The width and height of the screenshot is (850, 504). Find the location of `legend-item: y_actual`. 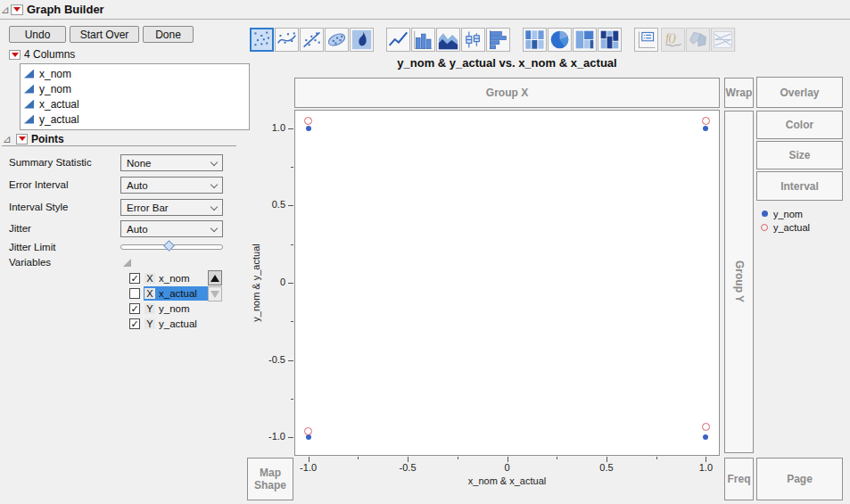

legend-item: y_actual is located at coordinates (785, 227).